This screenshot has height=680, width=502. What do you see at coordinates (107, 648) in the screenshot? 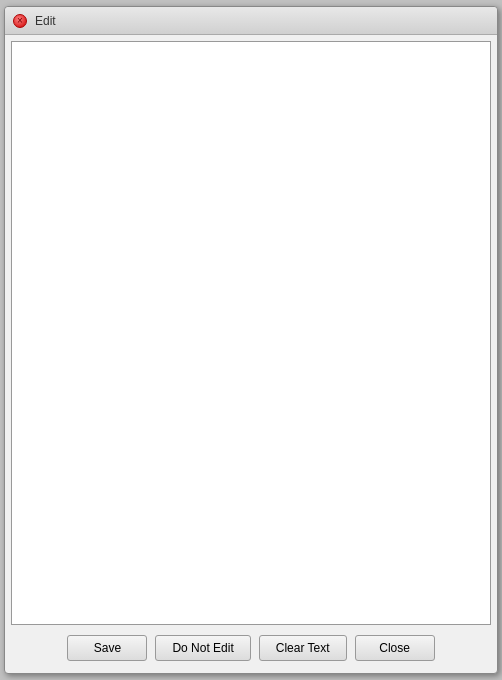
I see `save-button: Save` at bounding box center [107, 648].